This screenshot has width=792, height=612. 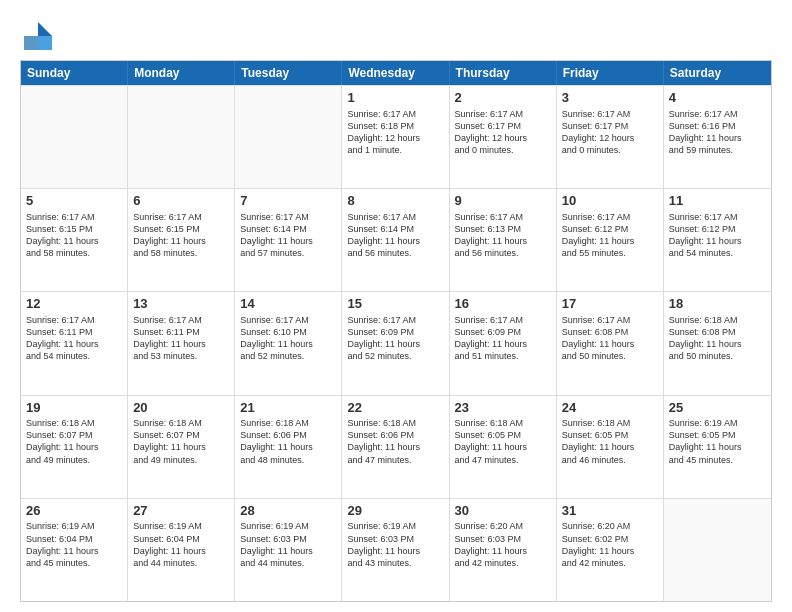 What do you see at coordinates (39, 34) in the screenshot?
I see `logo` at bounding box center [39, 34].